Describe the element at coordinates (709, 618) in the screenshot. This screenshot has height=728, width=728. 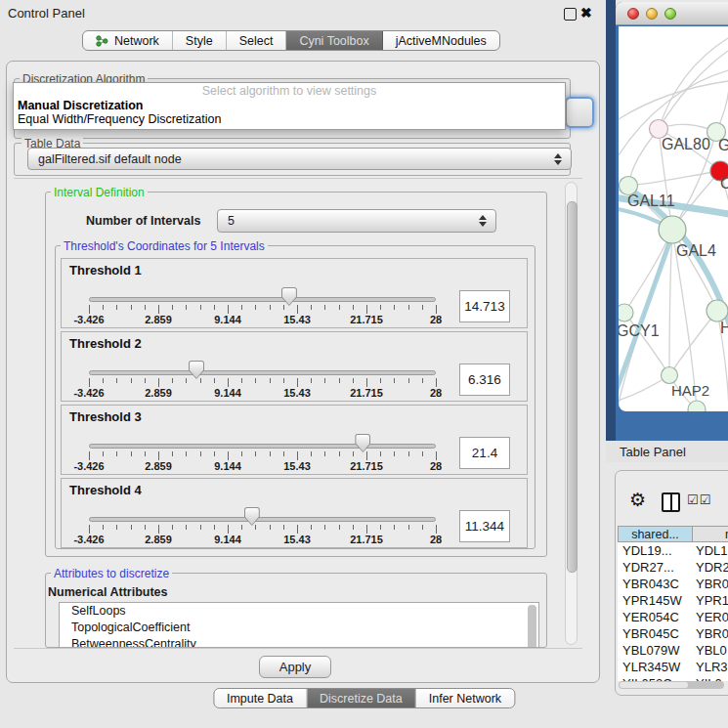
I see `table-cell-name: YER0` at that location.